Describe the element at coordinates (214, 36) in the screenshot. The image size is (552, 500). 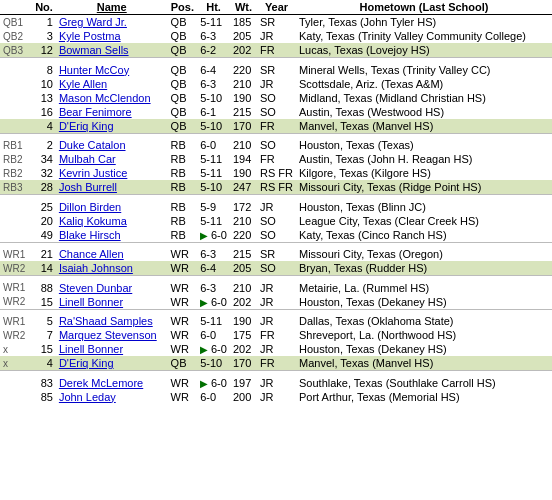
I see `row-ht: 6-3` at that location.